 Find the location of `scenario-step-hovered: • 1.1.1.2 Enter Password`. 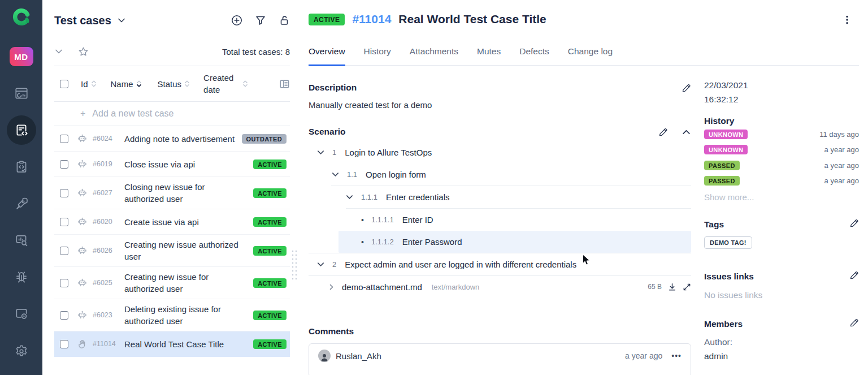

scenario-step-hovered: • 1.1.1.2 Enter Password is located at coordinates (515, 242).